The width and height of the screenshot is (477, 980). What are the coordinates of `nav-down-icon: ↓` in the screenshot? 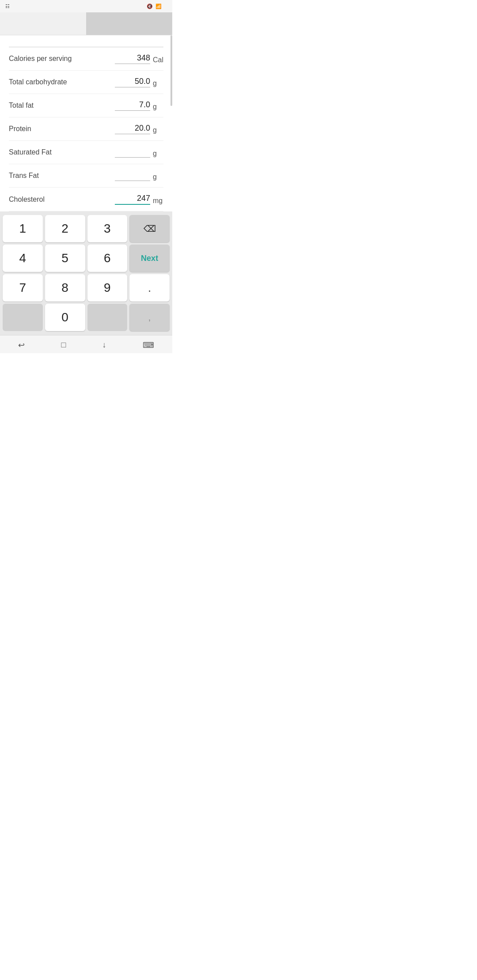 It's located at (104, 345).